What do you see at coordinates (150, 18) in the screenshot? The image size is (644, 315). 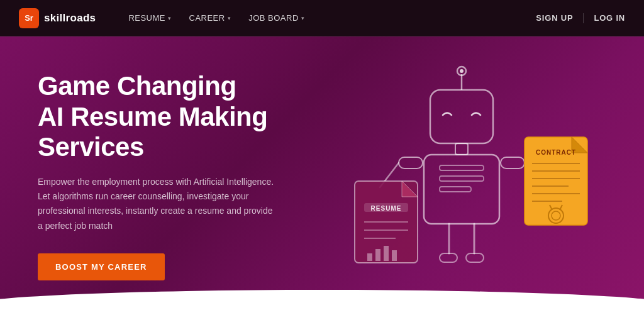 I see `nav-item-resume: RESUME ▾` at bounding box center [150, 18].